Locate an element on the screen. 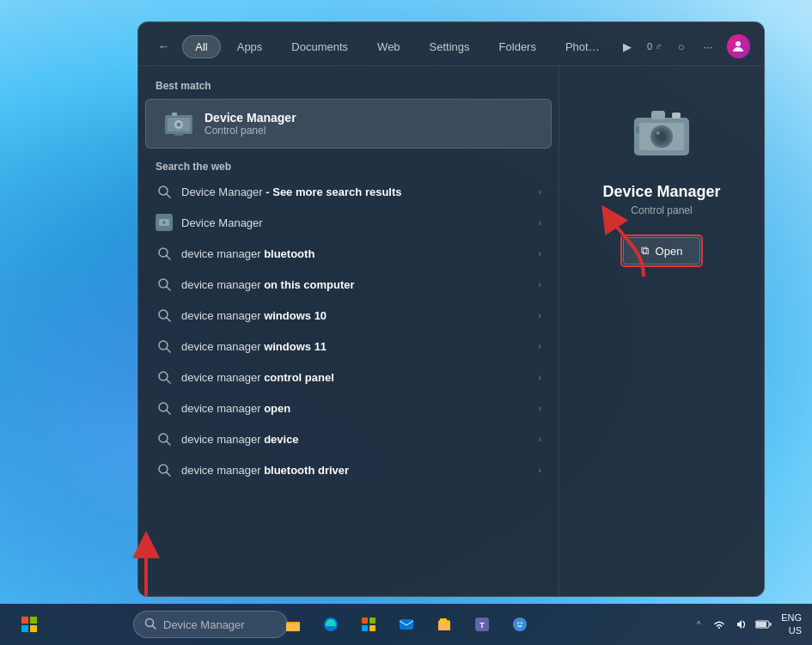  best-match-info: Device Manager Control panel is located at coordinates (369, 124).